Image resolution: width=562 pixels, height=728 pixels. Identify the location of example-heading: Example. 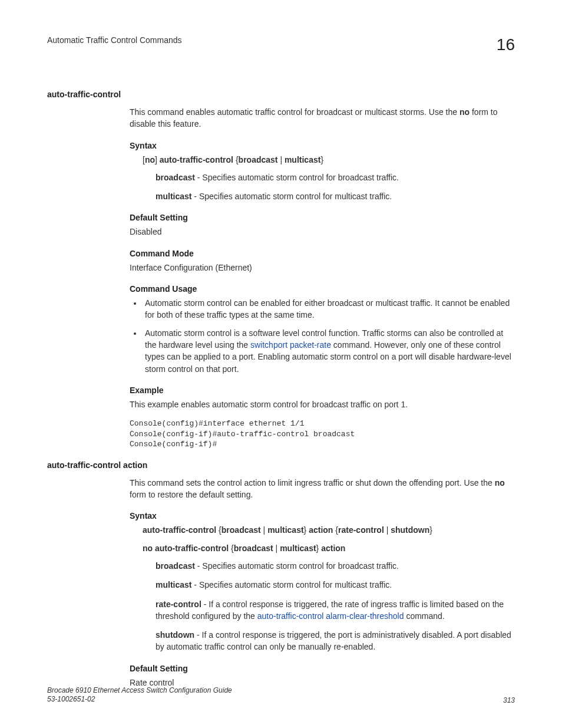
(322, 390).